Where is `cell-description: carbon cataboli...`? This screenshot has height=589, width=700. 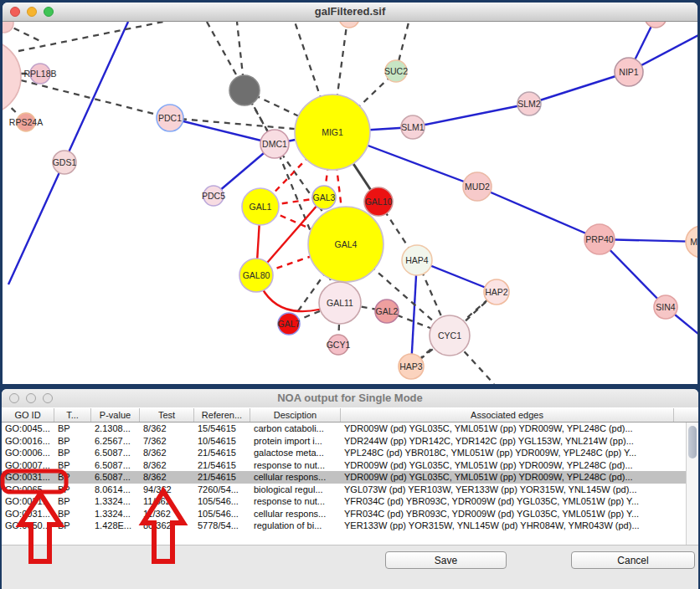 cell-description: carbon cataboli... is located at coordinates (296, 428).